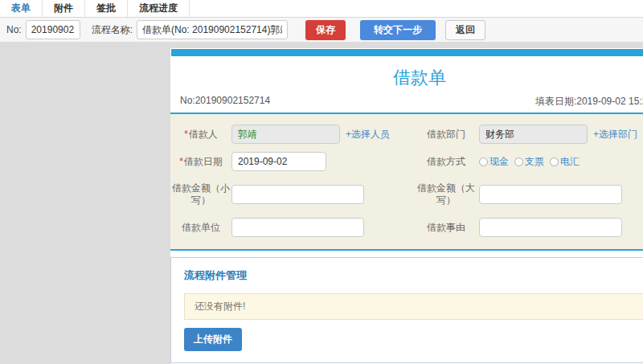 This screenshot has width=643, height=364. What do you see at coordinates (297, 194) in the screenshot?
I see `amount-lower-input` at bounding box center [297, 194].